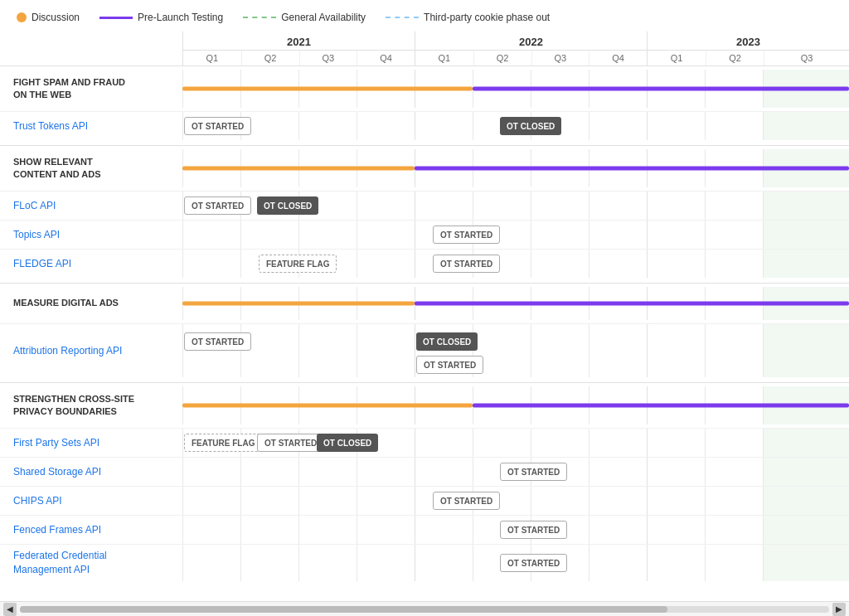 The image size is (849, 616). What do you see at coordinates (531, 41) in the screenshot?
I see `year-2022-label: 2022` at bounding box center [531, 41].